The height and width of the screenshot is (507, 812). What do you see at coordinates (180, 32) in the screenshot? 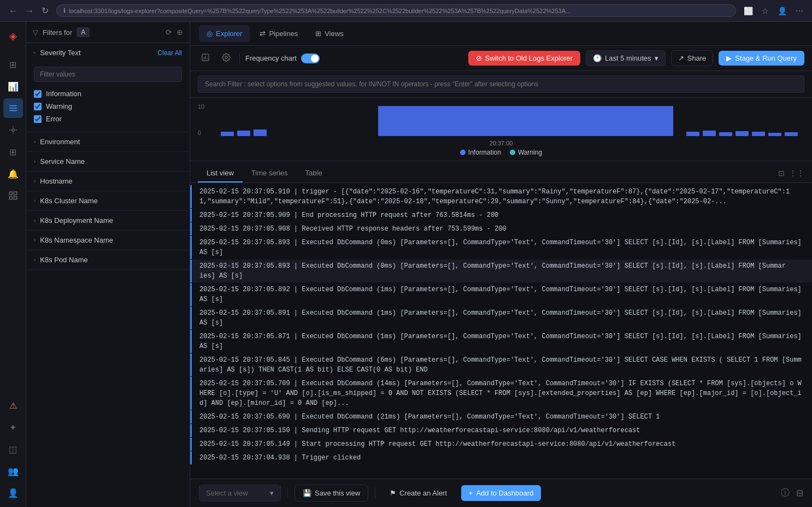
I see `add-filter-btn: ⊕` at bounding box center [180, 32].